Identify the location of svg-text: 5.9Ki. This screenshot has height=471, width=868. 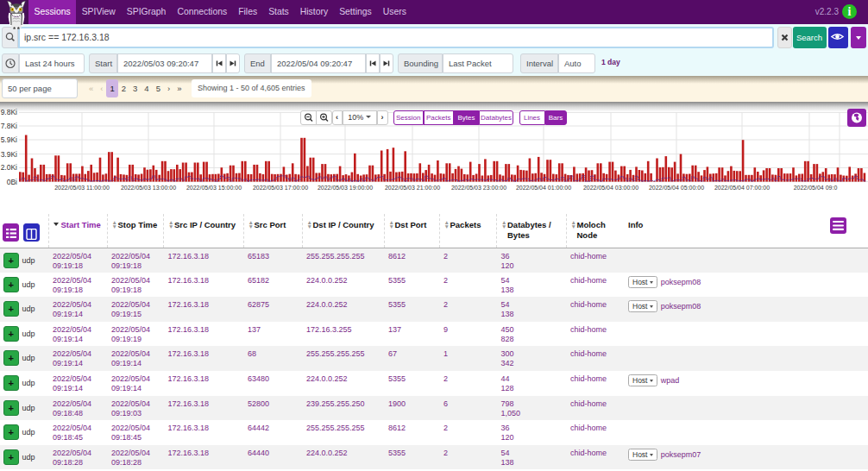
(9, 140).